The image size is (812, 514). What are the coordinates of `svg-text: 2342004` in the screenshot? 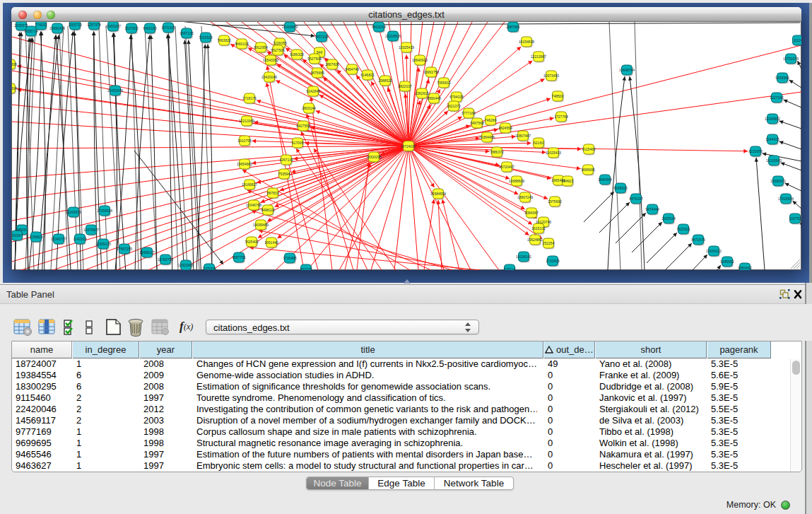 It's located at (14, 88).